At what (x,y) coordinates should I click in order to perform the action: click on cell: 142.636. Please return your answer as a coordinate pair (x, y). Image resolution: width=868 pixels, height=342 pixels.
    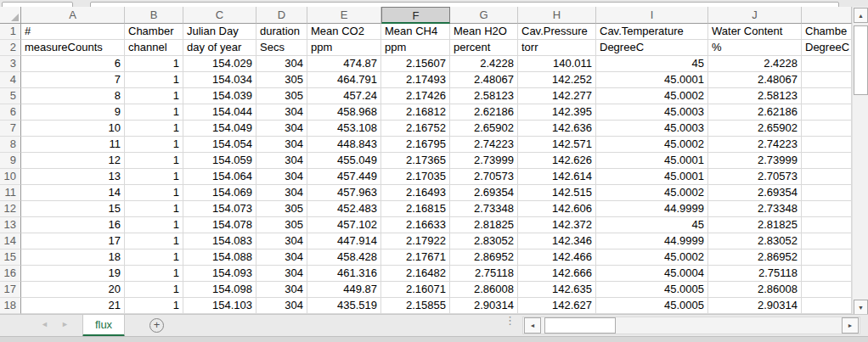
    Looking at the image, I should click on (557, 129).